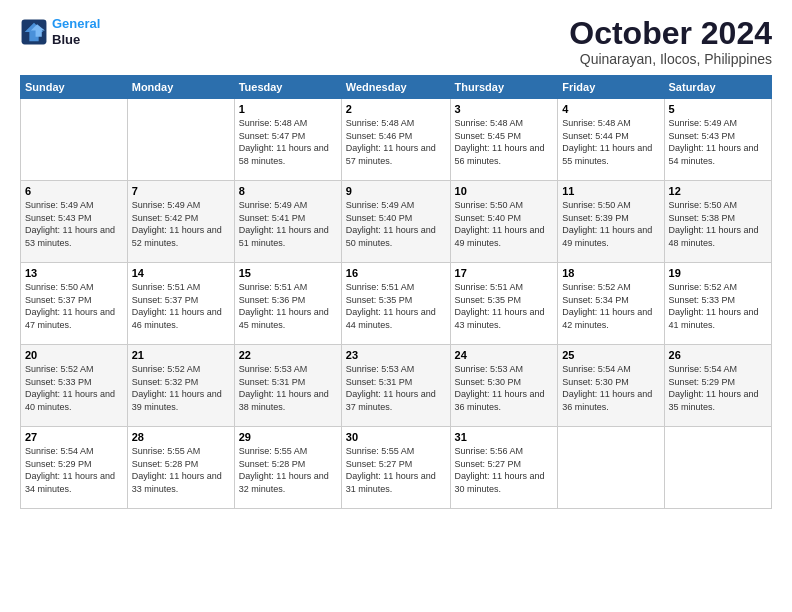 The height and width of the screenshot is (612, 792). What do you see at coordinates (610, 109) in the screenshot?
I see `day-number: 4` at bounding box center [610, 109].